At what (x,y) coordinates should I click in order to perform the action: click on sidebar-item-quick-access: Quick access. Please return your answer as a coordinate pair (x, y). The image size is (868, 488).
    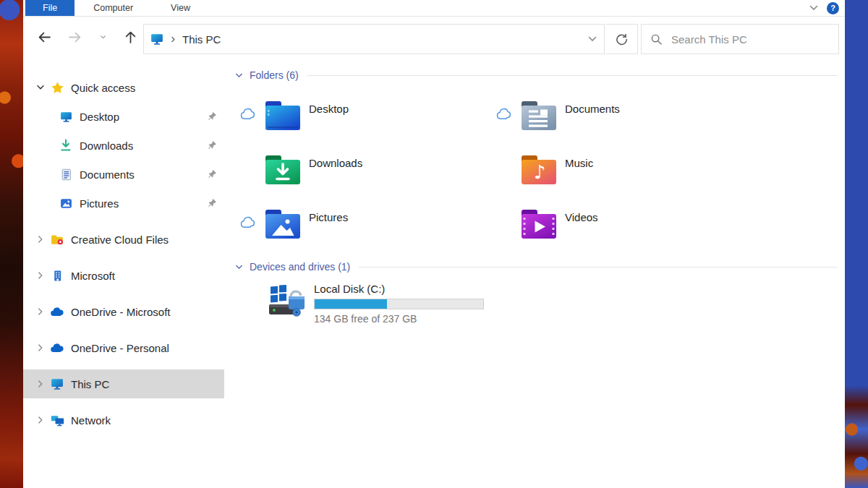
    Looking at the image, I should click on (124, 87).